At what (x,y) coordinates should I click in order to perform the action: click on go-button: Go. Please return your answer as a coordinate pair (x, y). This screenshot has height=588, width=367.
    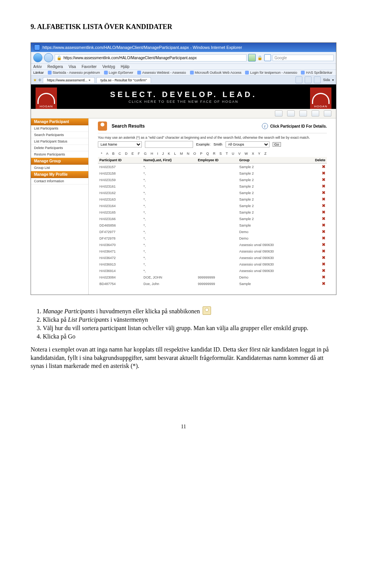
    Looking at the image, I should click on (277, 144).